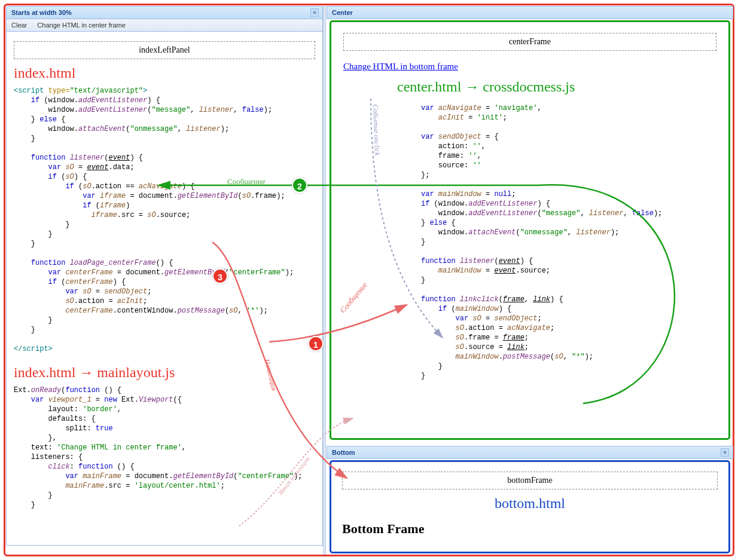 The width and height of the screenshot is (738, 560). What do you see at coordinates (220, 276) in the screenshot?
I see `badge-3: 3` at bounding box center [220, 276].